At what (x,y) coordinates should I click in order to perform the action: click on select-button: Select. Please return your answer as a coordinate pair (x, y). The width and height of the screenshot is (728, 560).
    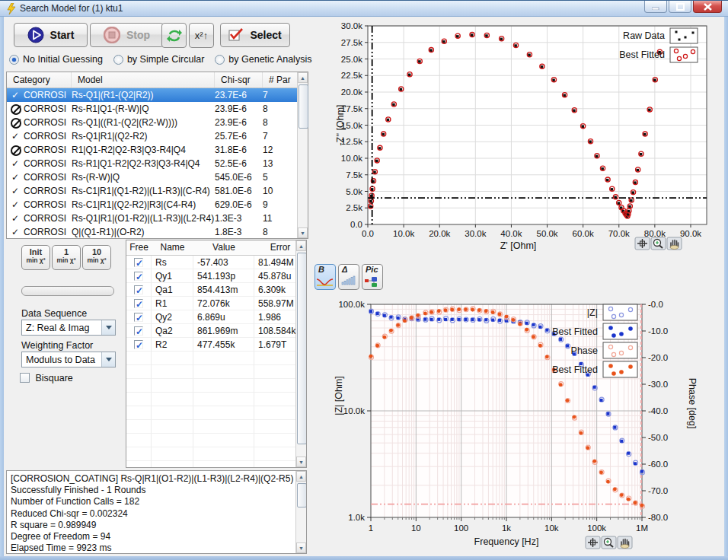
    Looking at the image, I should click on (255, 35).